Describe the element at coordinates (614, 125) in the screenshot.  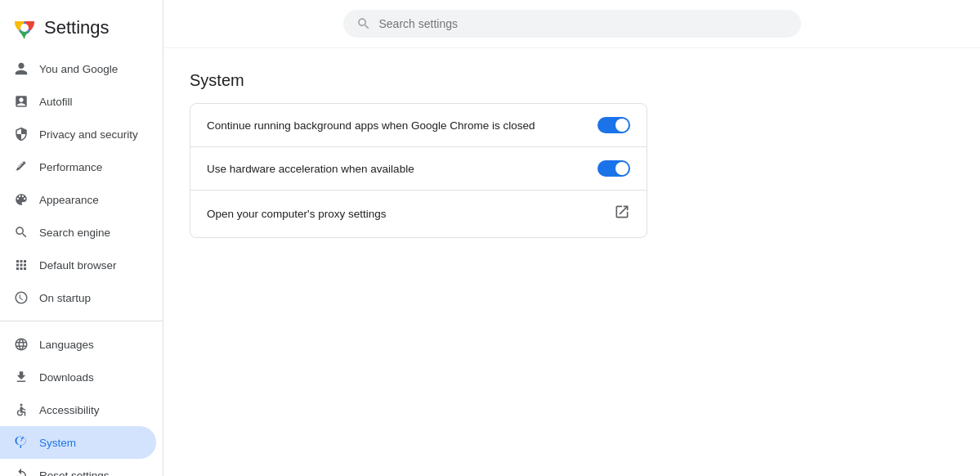
I see `toggle-background-apps-slider` at that location.